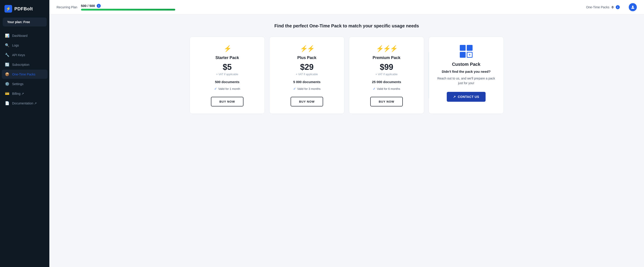 This screenshot has width=644, height=267. What do you see at coordinates (470, 55) in the screenshot?
I see `icon-plus: +` at bounding box center [470, 55].